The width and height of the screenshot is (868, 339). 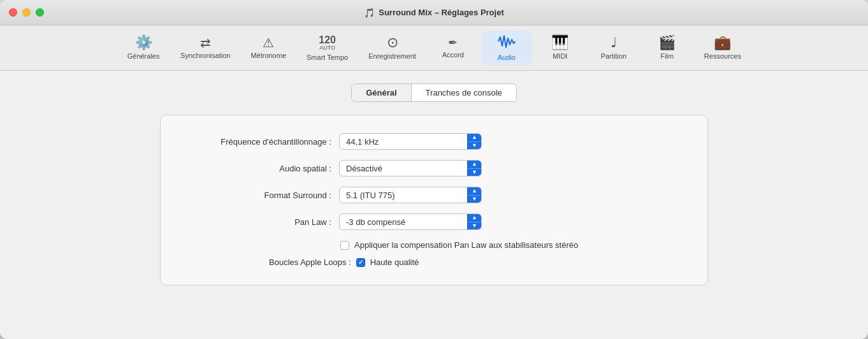 What do you see at coordinates (474, 222) in the screenshot?
I see `pan-law-stepper: ▲ ▼` at bounding box center [474, 222].